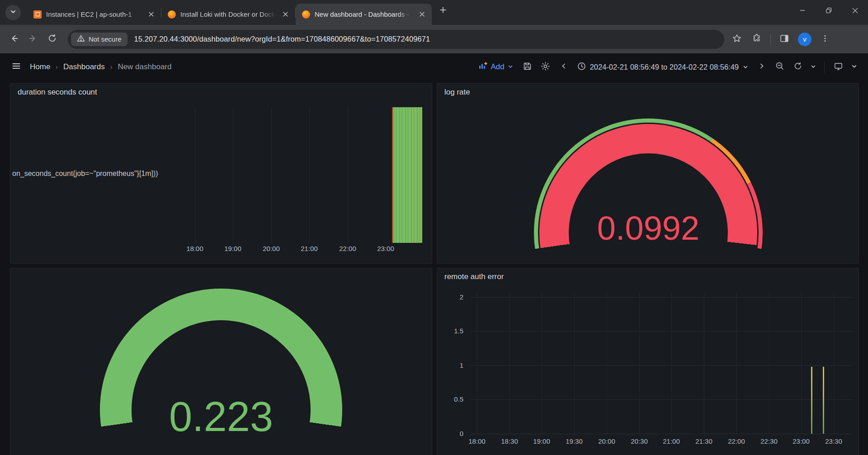 The height and width of the screenshot is (455, 868). What do you see at coordinates (363, 14) in the screenshot?
I see `tab-new-dashboard: New dashboard - Dashboards -` at bounding box center [363, 14].